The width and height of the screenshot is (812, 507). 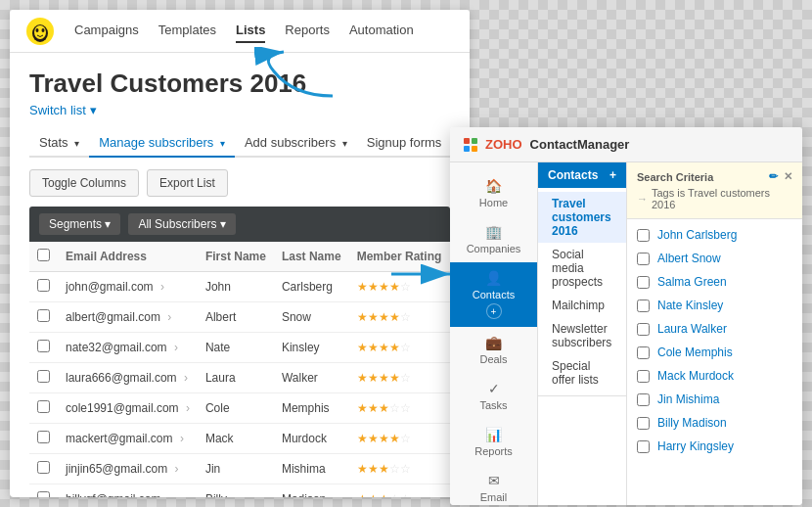 I want to click on cell-rating-4: ★★★☆☆, so click(x=399, y=409).